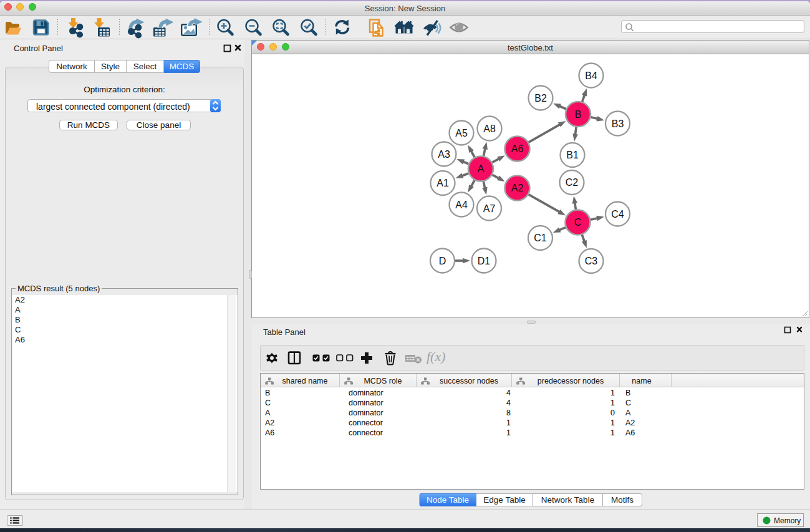 The image size is (810, 532). Describe the element at coordinates (443, 183) in the screenshot. I see `svg-text: A1` at that location.